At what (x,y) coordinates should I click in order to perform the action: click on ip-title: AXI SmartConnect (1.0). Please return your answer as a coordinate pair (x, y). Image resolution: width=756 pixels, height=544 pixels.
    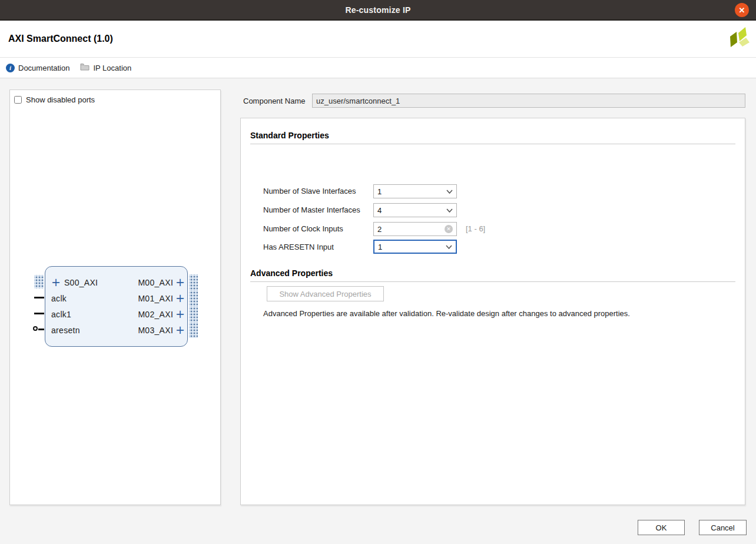
    Looking at the image, I should click on (61, 39).